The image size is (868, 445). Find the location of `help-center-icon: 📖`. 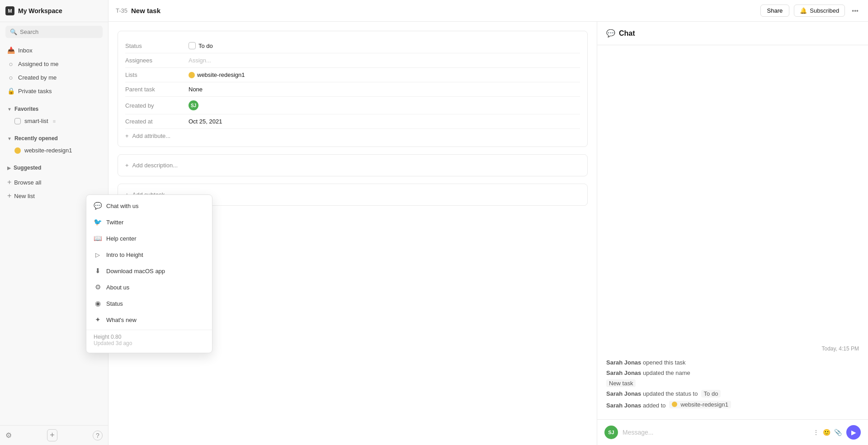

help-center-icon: 📖 is located at coordinates (98, 238).